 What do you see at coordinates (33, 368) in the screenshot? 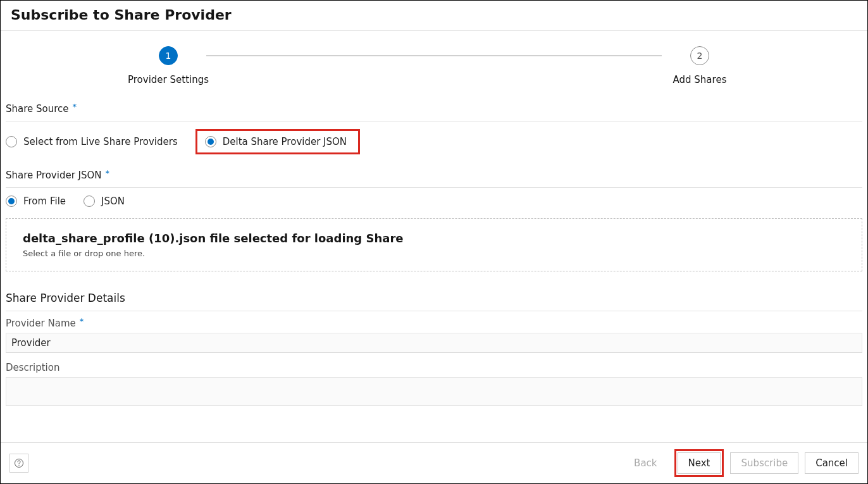
I see `description-text: Description` at bounding box center [33, 368].